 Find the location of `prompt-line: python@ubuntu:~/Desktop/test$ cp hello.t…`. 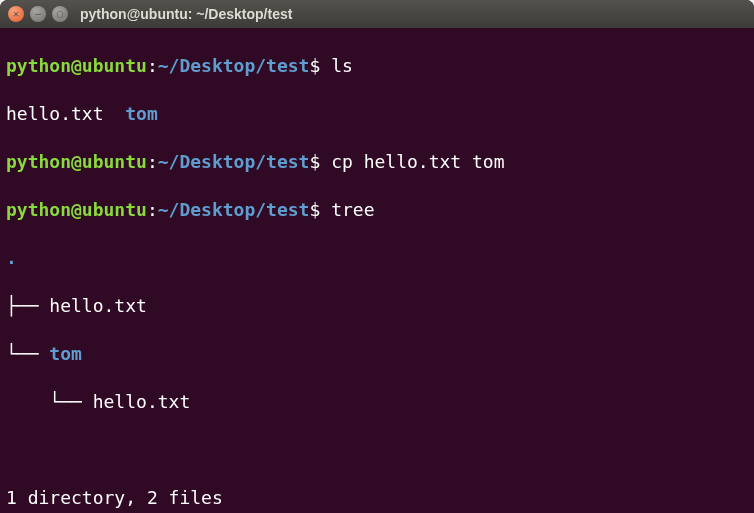

prompt-line: python@ubuntu:~/Desktop/test$ cp hello.t… is located at coordinates (377, 162).